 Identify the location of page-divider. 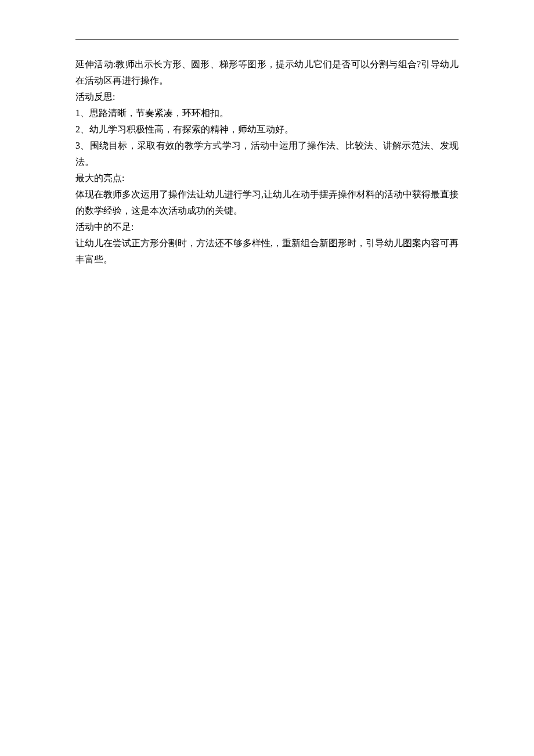
(267, 39).